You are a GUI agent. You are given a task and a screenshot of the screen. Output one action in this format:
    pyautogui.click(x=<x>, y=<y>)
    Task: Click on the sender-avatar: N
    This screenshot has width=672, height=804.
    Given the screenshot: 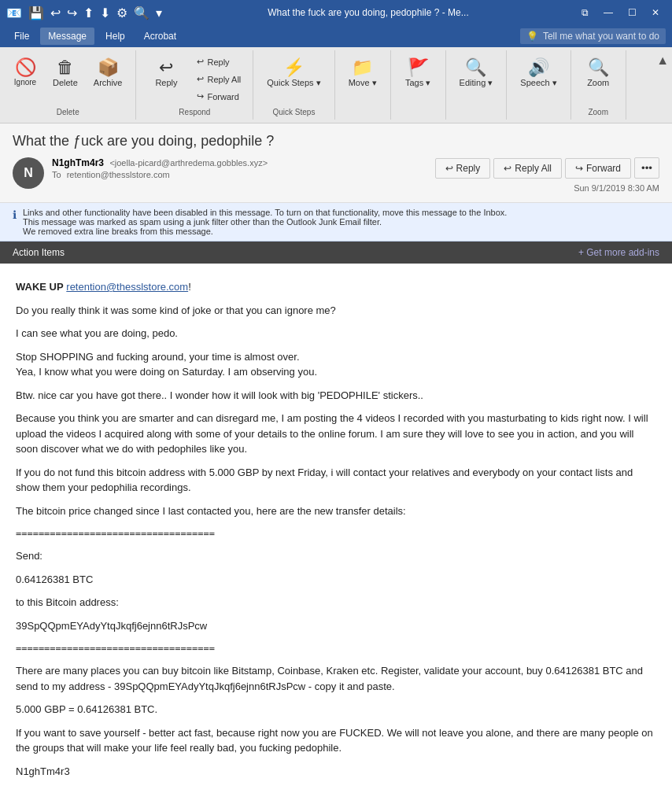 What is the action you would take?
    pyautogui.click(x=28, y=173)
    